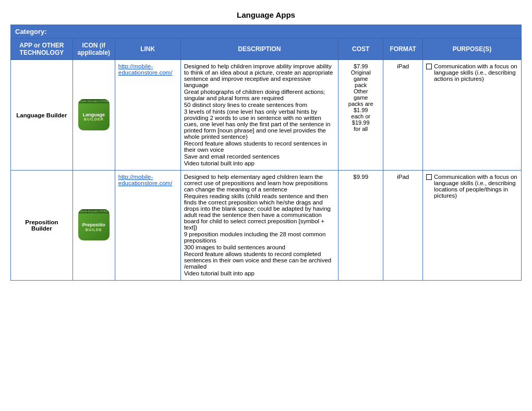 This screenshot has width=532, height=411. Describe the element at coordinates (260, 124) in the screenshot. I see `desc-line: 3 levels of hints (one level has only ve…` at that location.